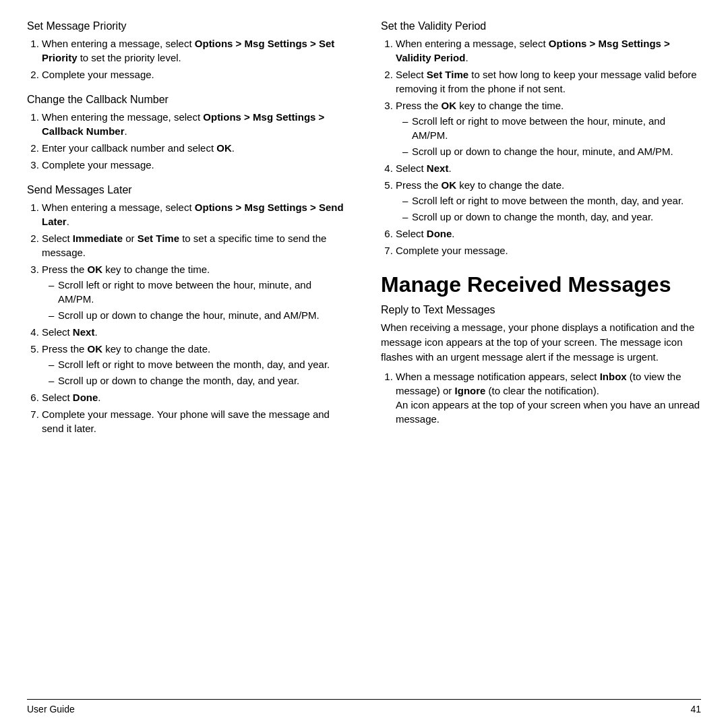  What do you see at coordinates (549, 147) in the screenshot?
I see `validity-list: When entering a message, select Options …` at bounding box center [549, 147].